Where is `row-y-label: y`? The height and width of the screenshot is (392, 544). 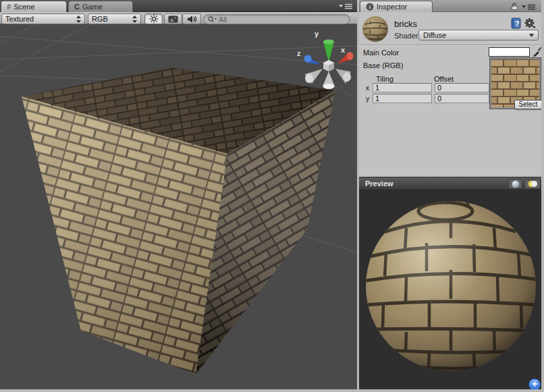
row-y-label: y is located at coordinates (367, 99).